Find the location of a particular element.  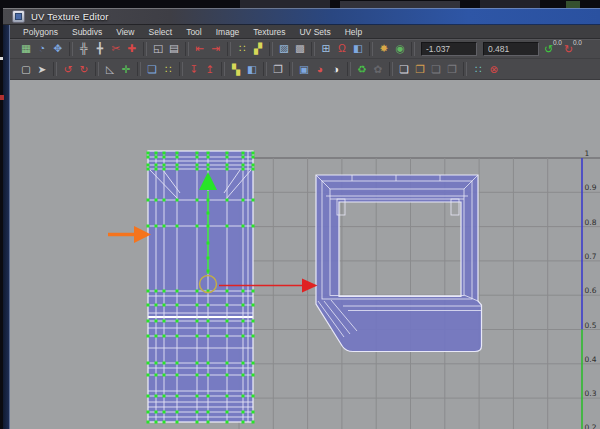

v-axis-label: 0.6 is located at coordinates (591, 290).